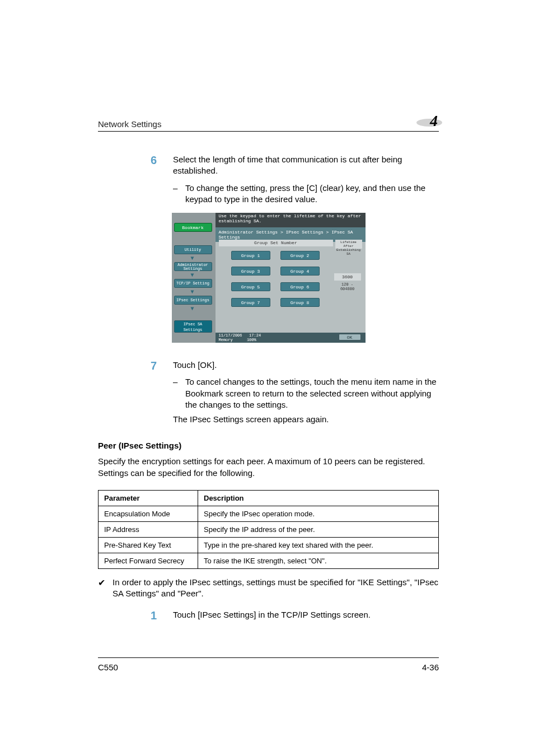 This screenshot has width=534, height=756. Describe the element at coordinates (269, 514) in the screenshot. I see `table-row: Encapsulation Mode Specify the IPsec ope…` at that location.